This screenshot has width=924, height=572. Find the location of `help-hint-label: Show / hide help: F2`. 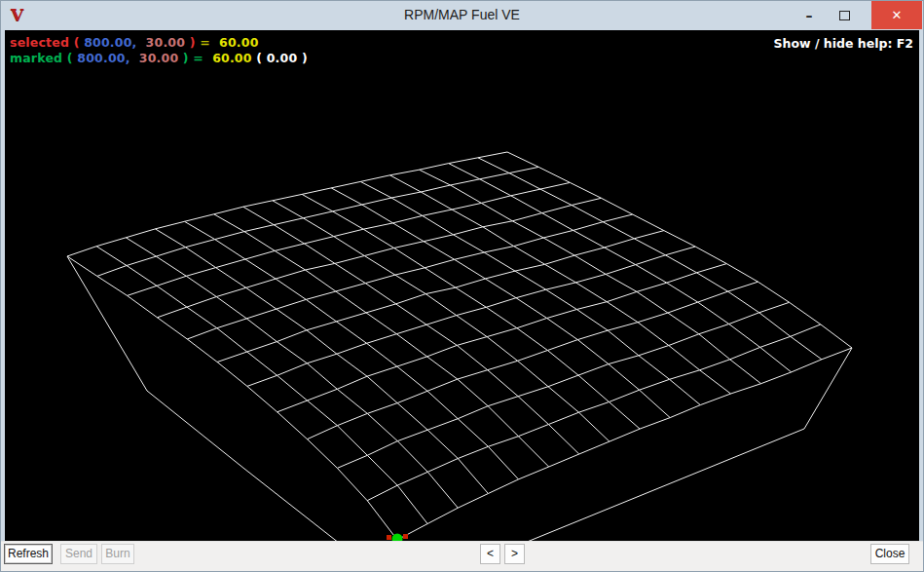

help-hint-label: Show / hide help: F2 is located at coordinates (843, 43).